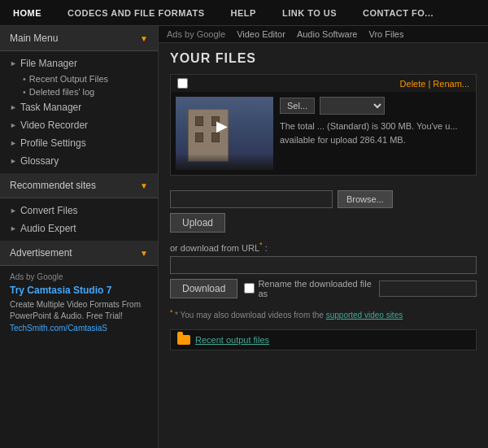 The height and width of the screenshot is (448, 488). I want to click on top-nav: HOME CODECS AND FILE FORMATS HELP LINK T…, so click(244, 13).